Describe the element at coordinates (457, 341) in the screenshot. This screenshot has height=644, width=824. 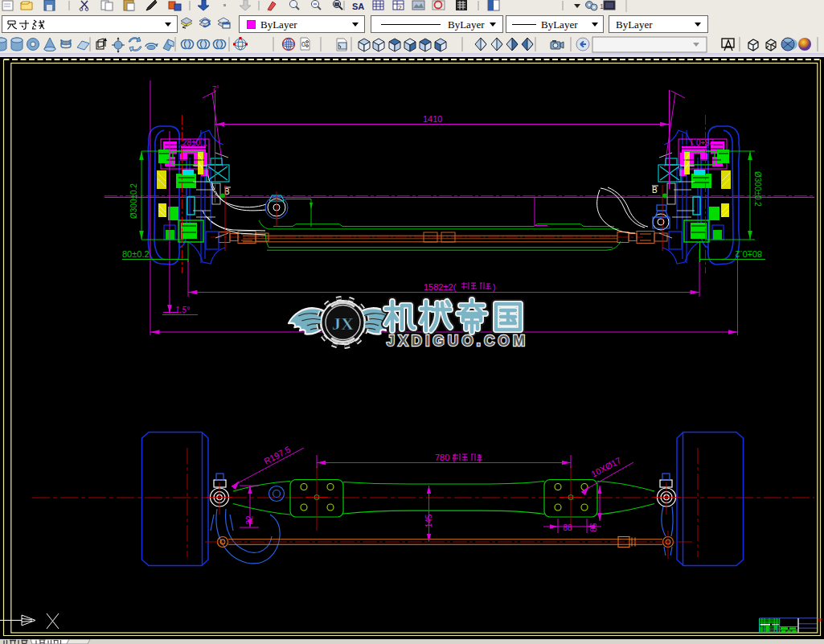
I see `svg-text: JXDIGUO.COM` at that location.